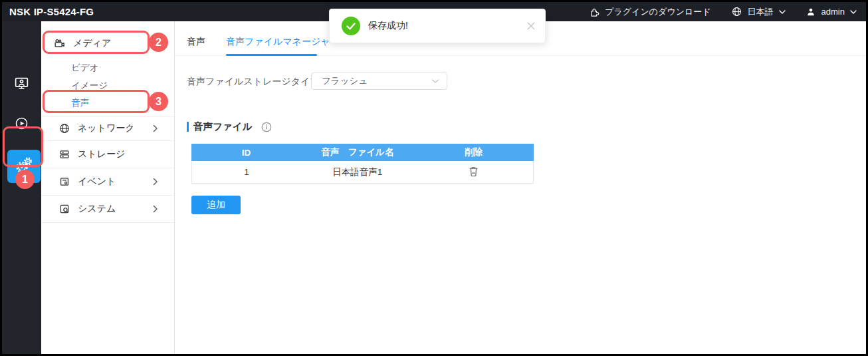  Describe the element at coordinates (92, 43) in the screenshot. I see `sidebar-item-label: メディア` at that location.